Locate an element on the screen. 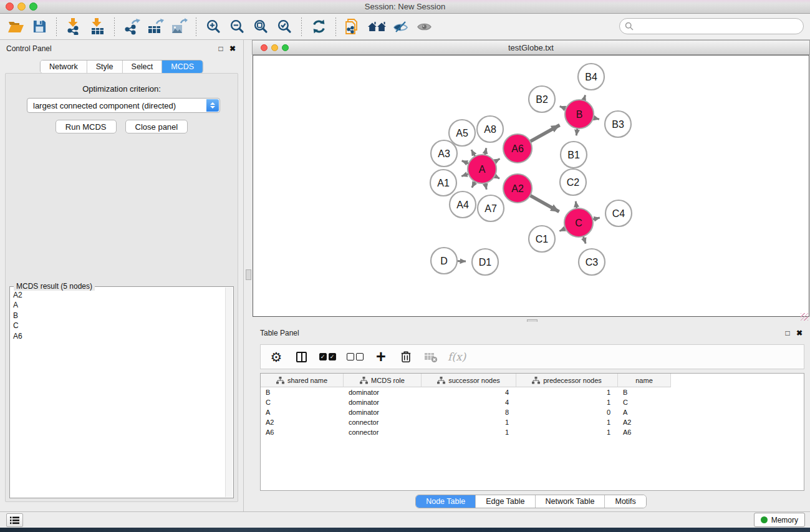 This screenshot has width=810, height=532. graph-node-C: C is located at coordinates (579, 223).